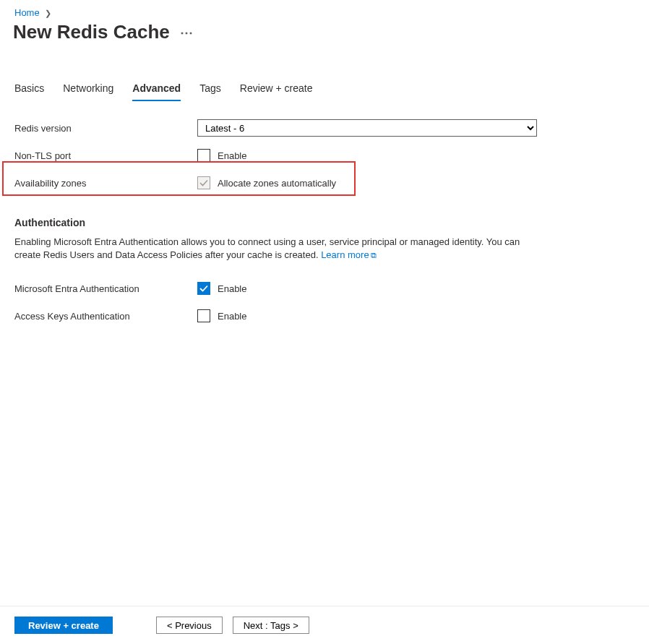  I want to click on tab-advanced: Advanced, so click(156, 92).